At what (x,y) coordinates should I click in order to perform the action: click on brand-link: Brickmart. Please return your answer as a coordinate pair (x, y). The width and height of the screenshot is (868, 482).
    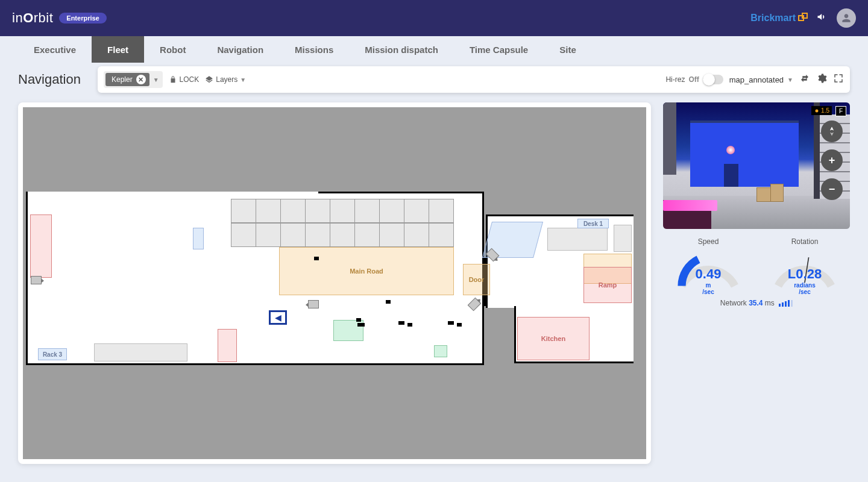
    Looking at the image, I should click on (779, 18).